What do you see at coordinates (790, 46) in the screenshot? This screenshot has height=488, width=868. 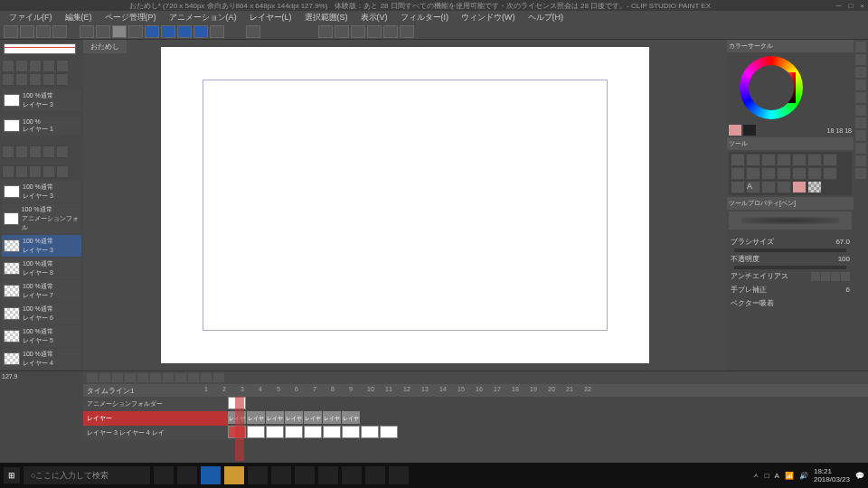 I see `color-panel-tab: カラーサークル` at bounding box center [790, 46].